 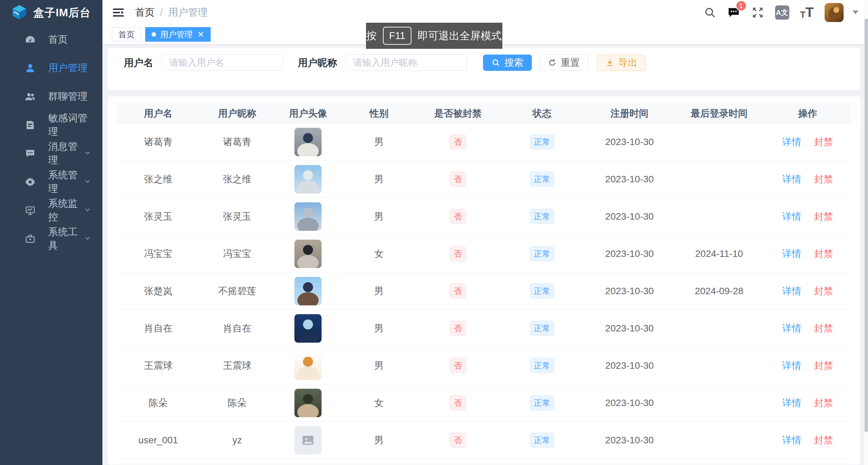 I want to click on avatar-placeholder-icon, so click(x=308, y=440).